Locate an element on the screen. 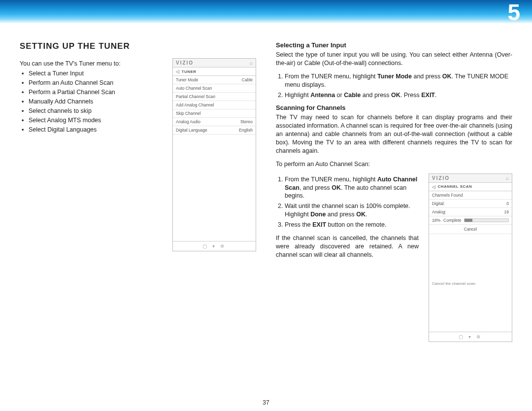 The image size is (532, 411). list-item: Select Analog MTS modes is located at coordinates (96, 120).